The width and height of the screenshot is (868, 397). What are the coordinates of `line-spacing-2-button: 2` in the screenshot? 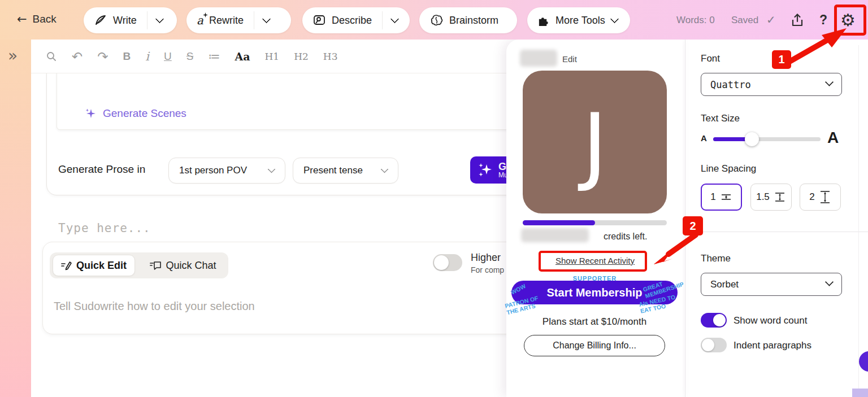 It's located at (821, 197).